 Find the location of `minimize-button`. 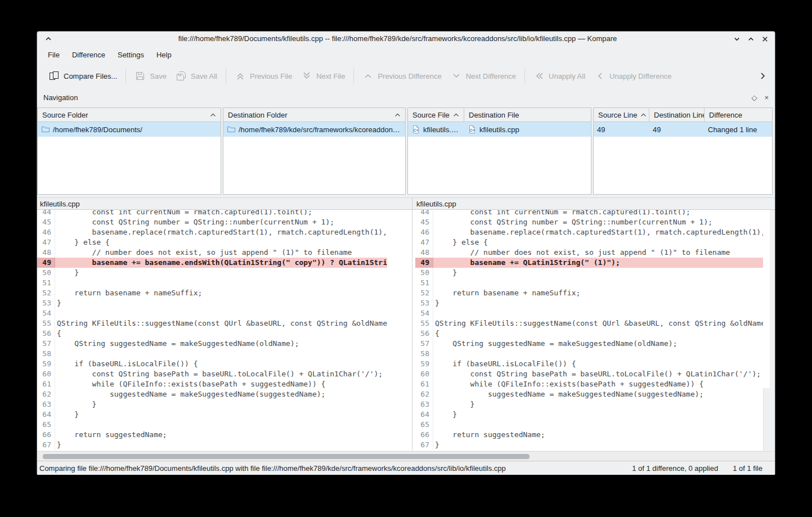

minimize-button is located at coordinates (737, 39).